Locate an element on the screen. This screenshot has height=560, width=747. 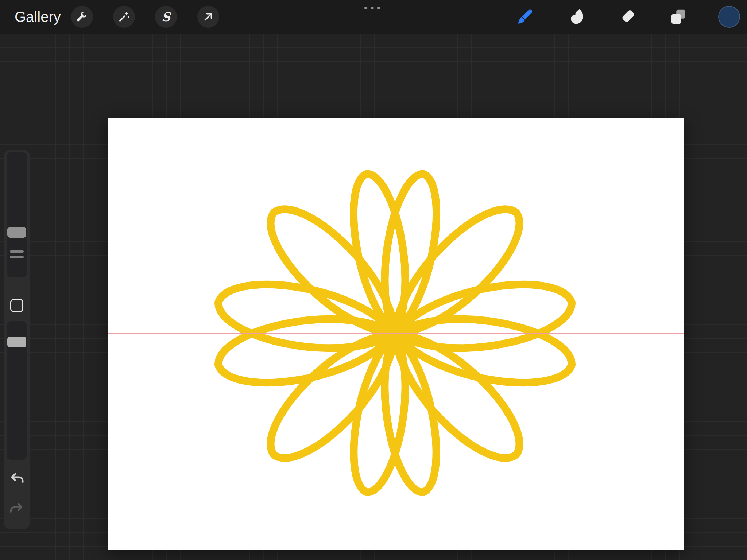
more-options-button: ••• is located at coordinates (374, 8).